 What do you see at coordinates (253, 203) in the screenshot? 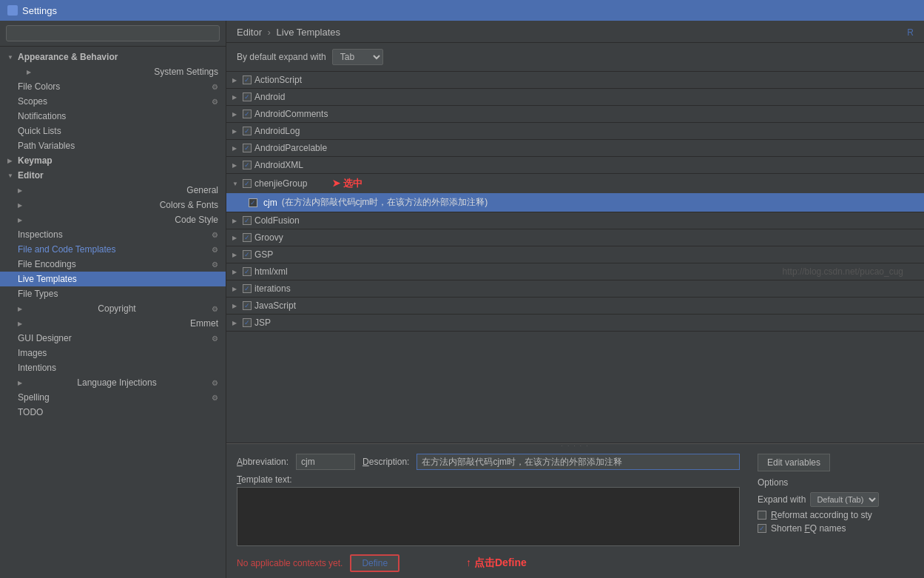
I see `item-checkbox` at bounding box center [253, 203].